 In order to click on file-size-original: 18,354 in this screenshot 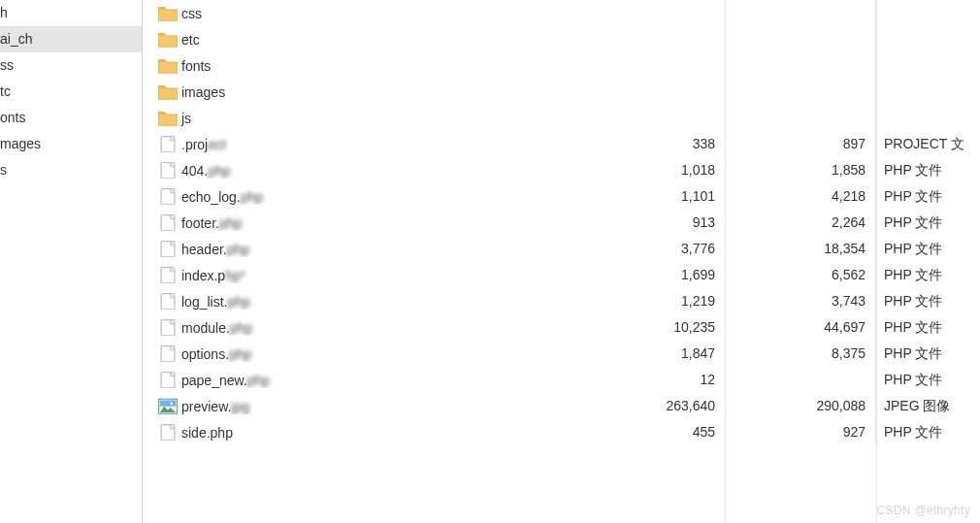, I will do `click(801, 248)`.